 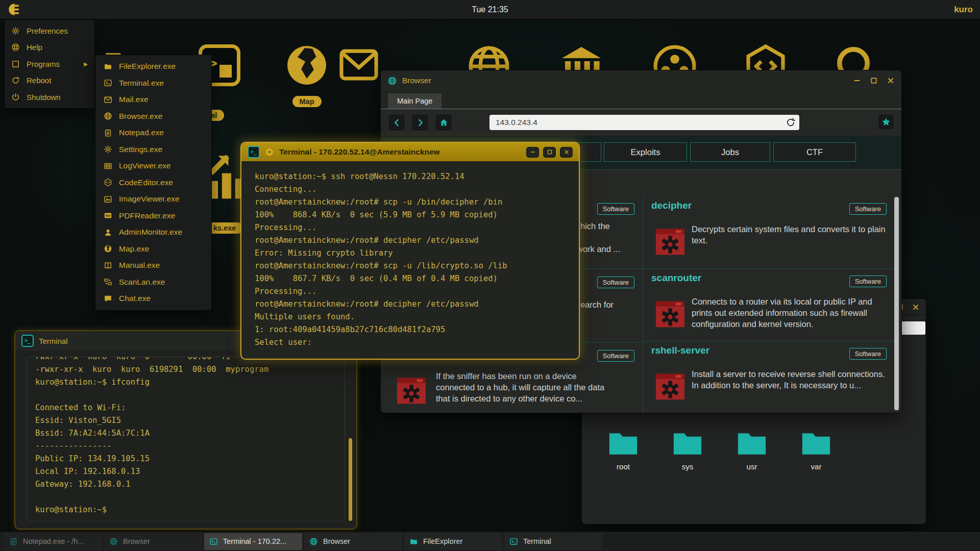 I want to click on browser-tab-main-page: Main Page, so click(x=414, y=101).